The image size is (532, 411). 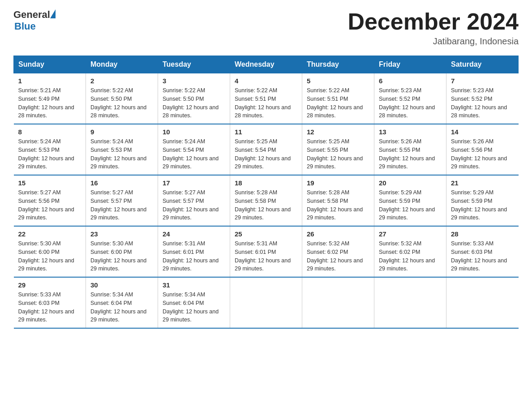 I want to click on calendar-cell: 27Sunrise: 5:32 AMSunset: 6:02 PMDayligh…, so click(x=410, y=252).